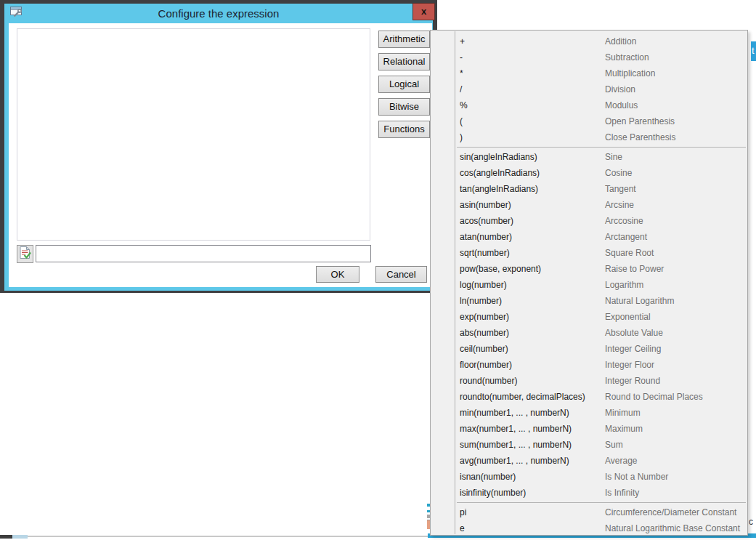 This screenshot has width=756, height=540. What do you see at coordinates (754, 51) in the screenshot?
I see `background-button-fragment: t` at bounding box center [754, 51].